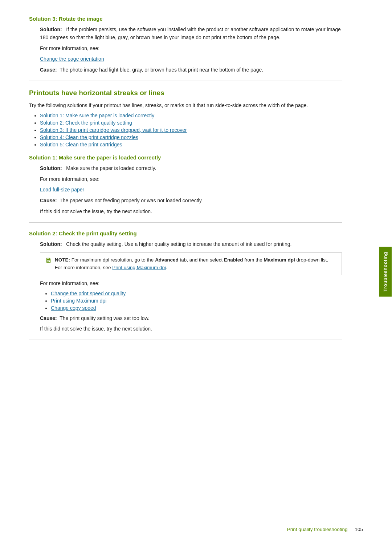 The width and height of the screenshot is (392, 543). I want to click on solution3-cause-text: The photo image had light blue, gray, or…, so click(161, 70).